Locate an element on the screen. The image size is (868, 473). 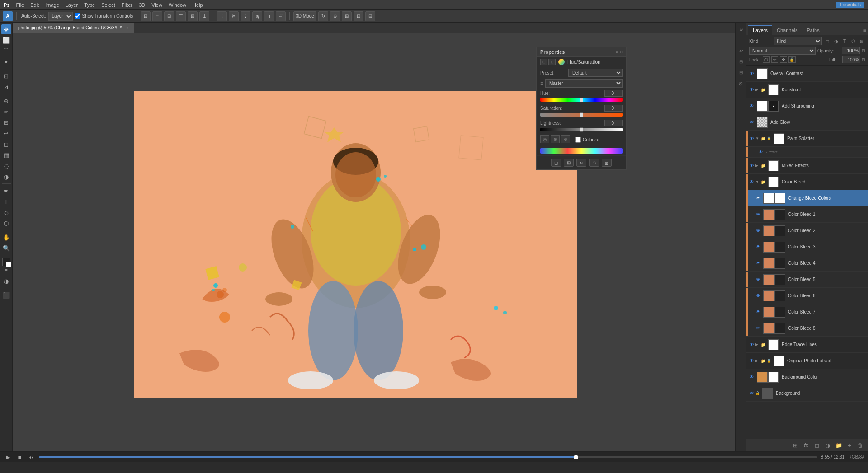
align-right-btn: ⊟ is located at coordinates (169, 16).